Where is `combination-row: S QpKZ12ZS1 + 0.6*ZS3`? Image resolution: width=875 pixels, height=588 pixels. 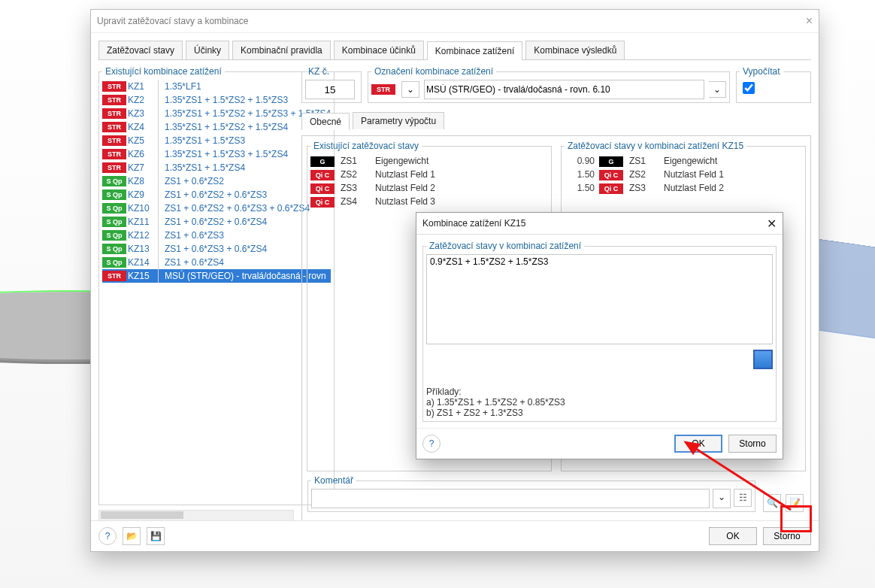 combination-row: S QpKZ12ZS1 + 0.6*ZS3 is located at coordinates (216, 235).